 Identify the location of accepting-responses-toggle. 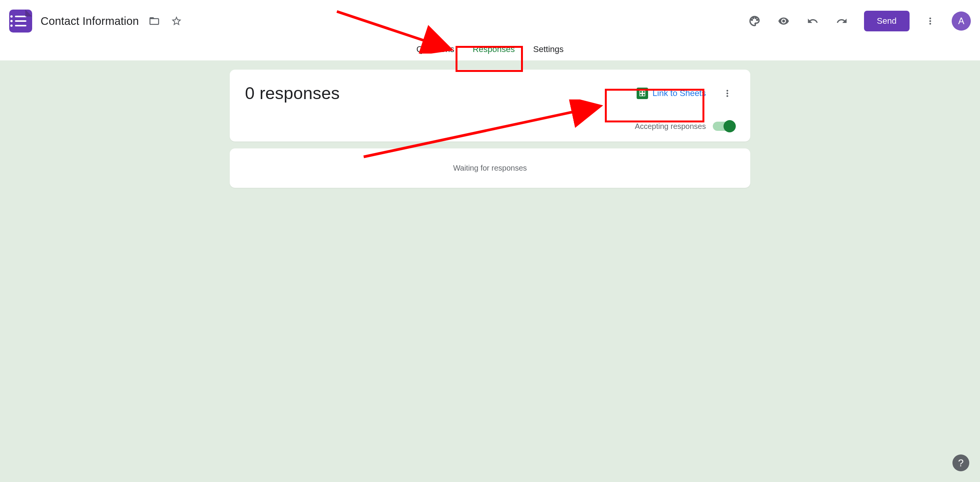
(724, 126).